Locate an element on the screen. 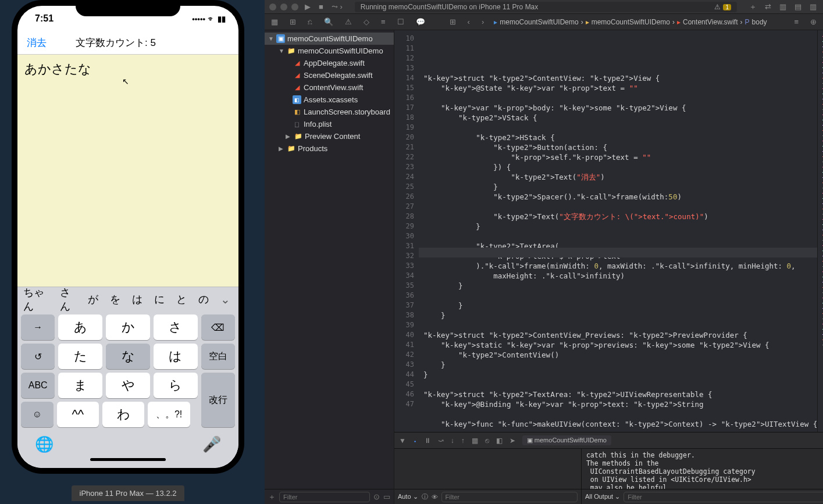 The width and height of the screenshot is (823, 504). chevron-down-icon: ⌄ is located at coordinates (227, 299).